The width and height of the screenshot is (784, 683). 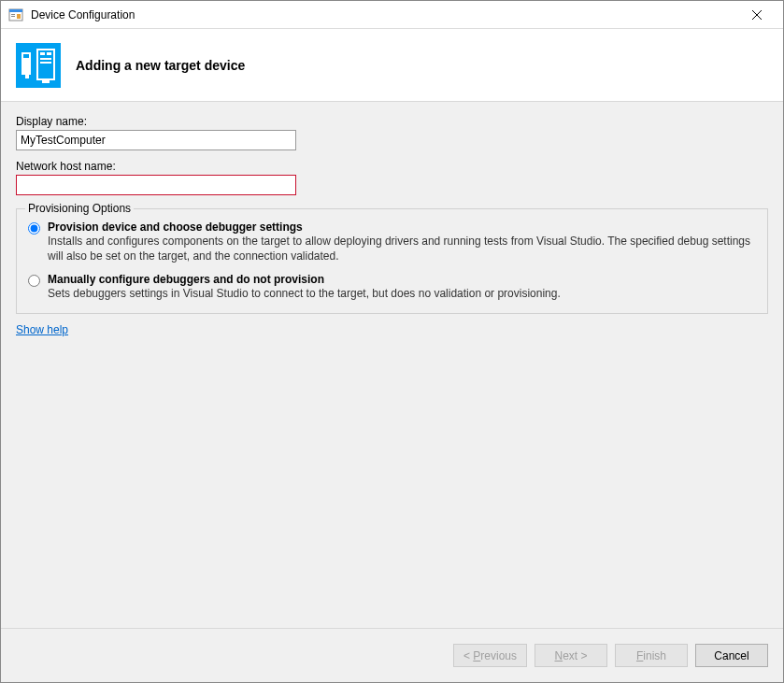 What do you see at coordinates (392, 166) in the screenshot?
I see `host-name-label: Network host name:` at bounding box center [392, 166].